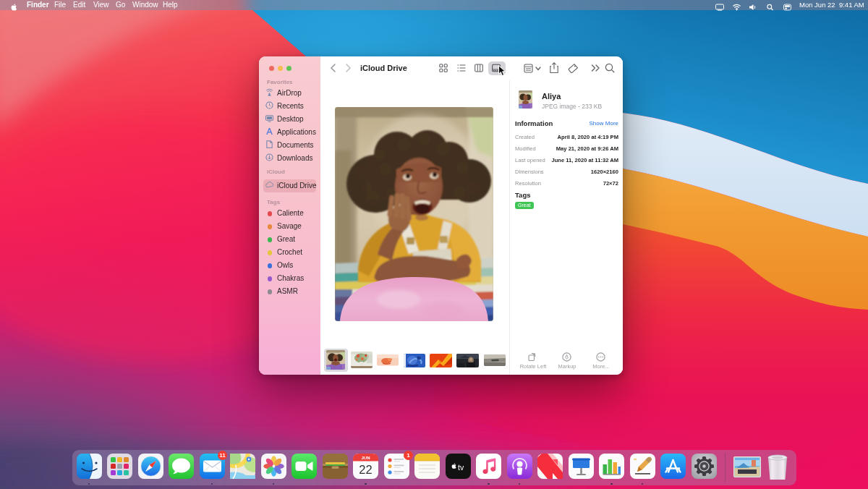  What do you see at coordinates (365, 469) in the screenshot?
I see `svg-text: 22` at bounding box center [365, 469].